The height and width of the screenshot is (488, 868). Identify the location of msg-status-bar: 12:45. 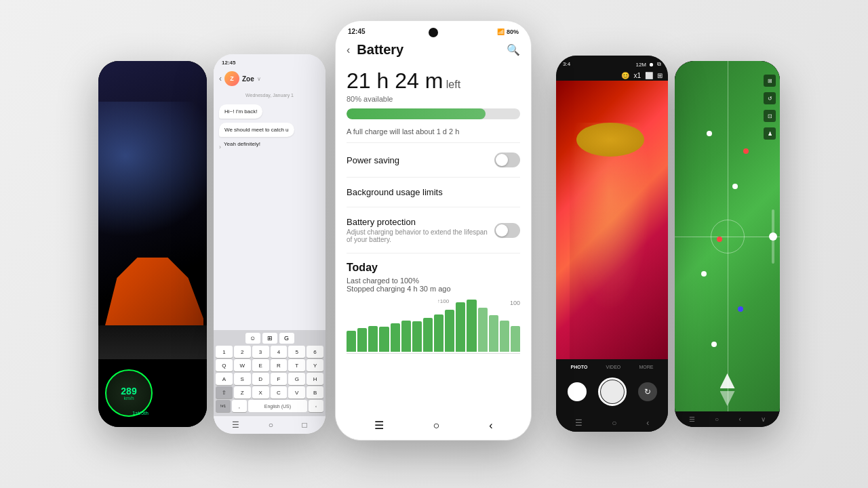
(270, 61).